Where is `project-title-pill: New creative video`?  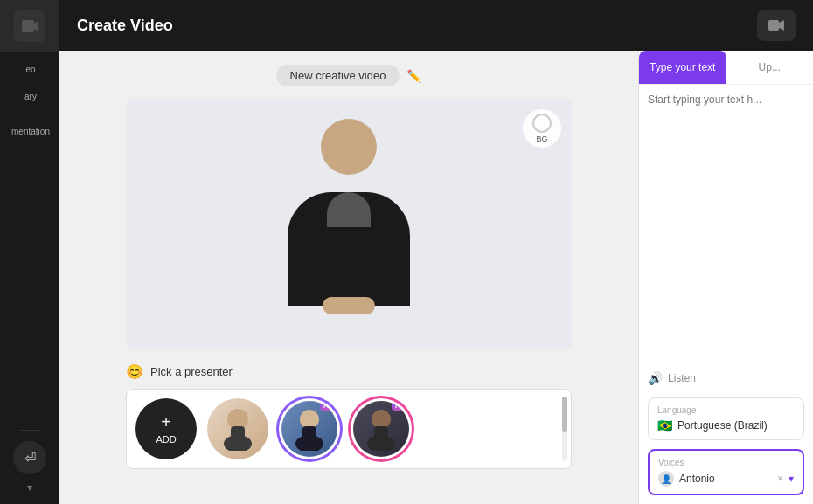 project-title-pill: New creative video is located at coordinates (338, 75).